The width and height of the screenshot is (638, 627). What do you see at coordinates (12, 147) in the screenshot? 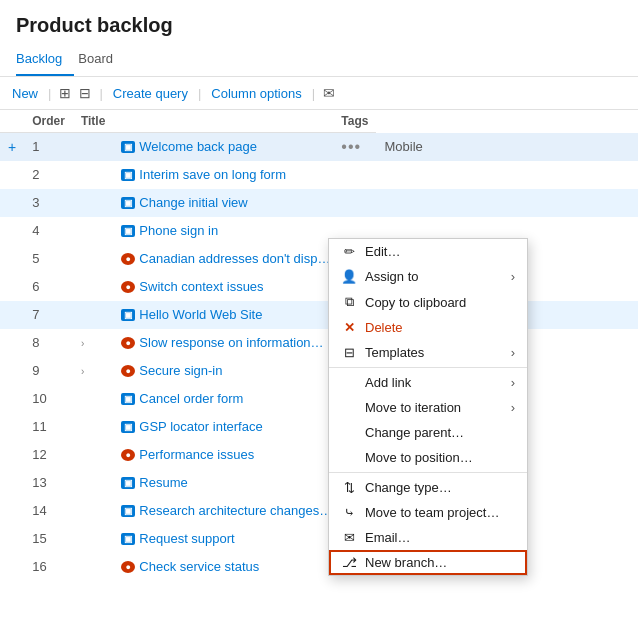
I see `add-plus-icon: +` at bounding box center [12, 147].